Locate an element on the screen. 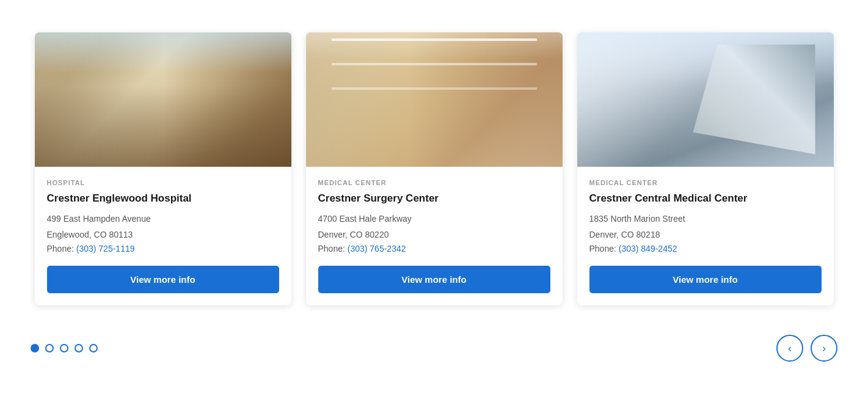  card-image-medical is located at coordinates (706, 100).